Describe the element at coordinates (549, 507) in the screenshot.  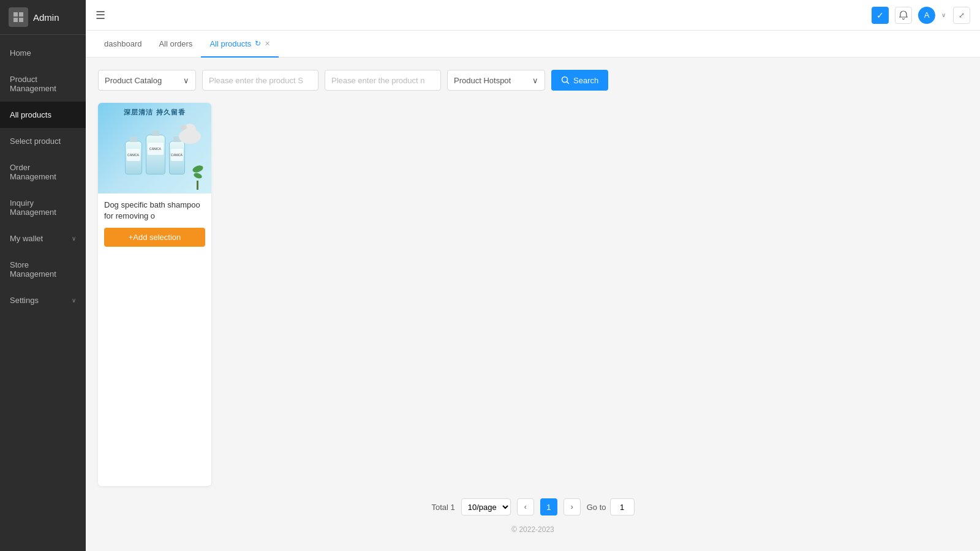
I see `pagination-current-page: 1` at that location.